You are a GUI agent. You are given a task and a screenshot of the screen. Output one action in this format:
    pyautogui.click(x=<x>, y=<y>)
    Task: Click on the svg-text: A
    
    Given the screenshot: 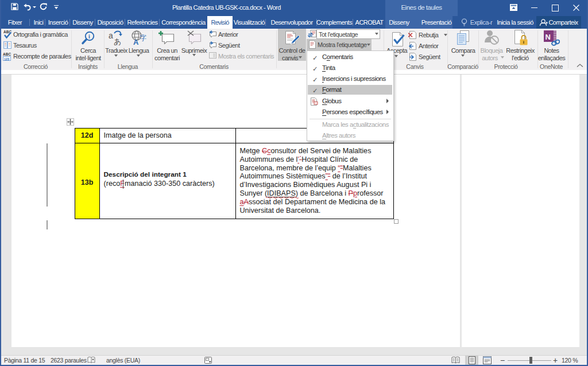 What is the action you would take?
    pyautogui.click(x=136, y=41)
    